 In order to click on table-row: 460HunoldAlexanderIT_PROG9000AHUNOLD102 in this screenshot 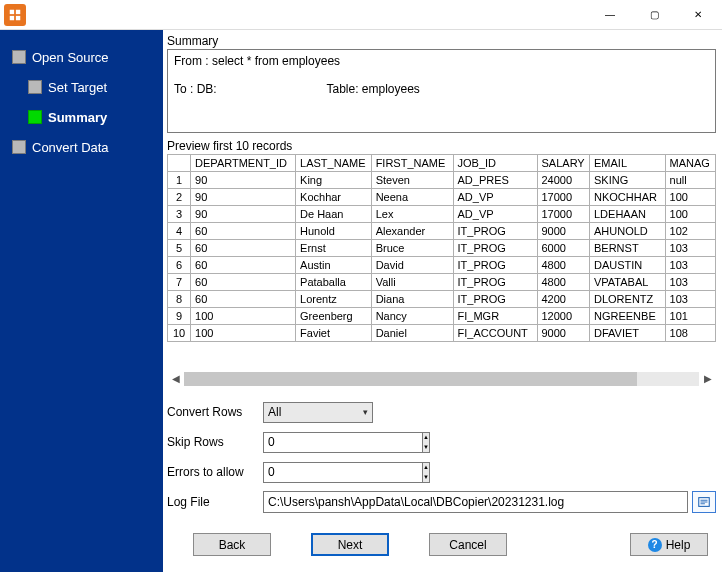, I will do `click(442, 232)`.